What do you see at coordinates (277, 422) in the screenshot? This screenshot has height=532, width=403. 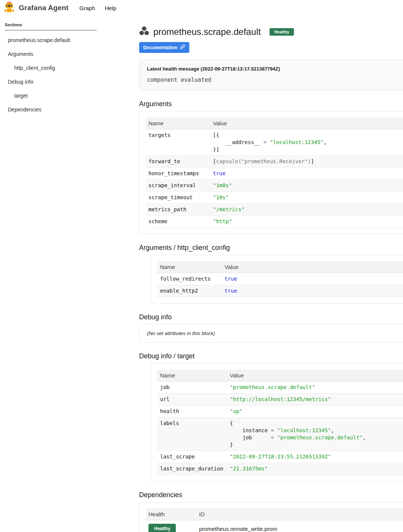 I see `debug-target-card: NameValuejob"prometheus.scrape.default"u…` at bounding box center [277, 422].